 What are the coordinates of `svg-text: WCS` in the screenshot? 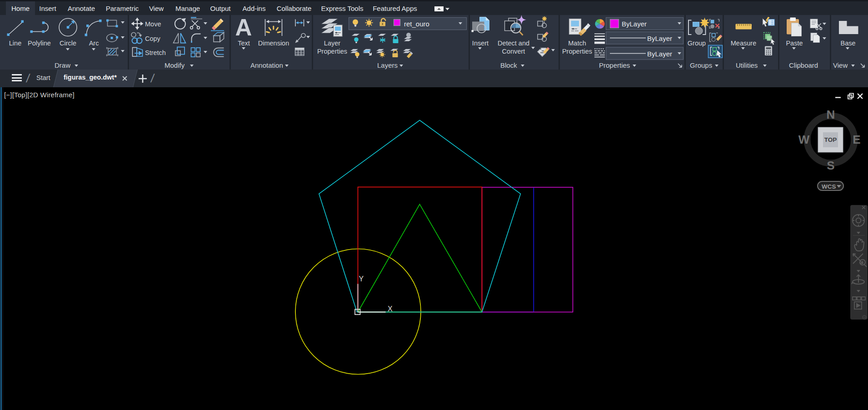 It's located at (829, 186).